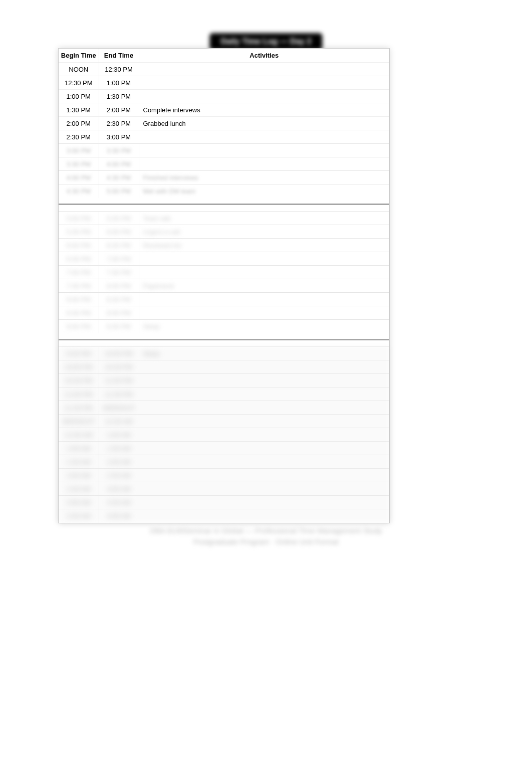 This screenshot has height=780, width=532. I want to click on cell-activity: Finished interviews, so click(264, 177).